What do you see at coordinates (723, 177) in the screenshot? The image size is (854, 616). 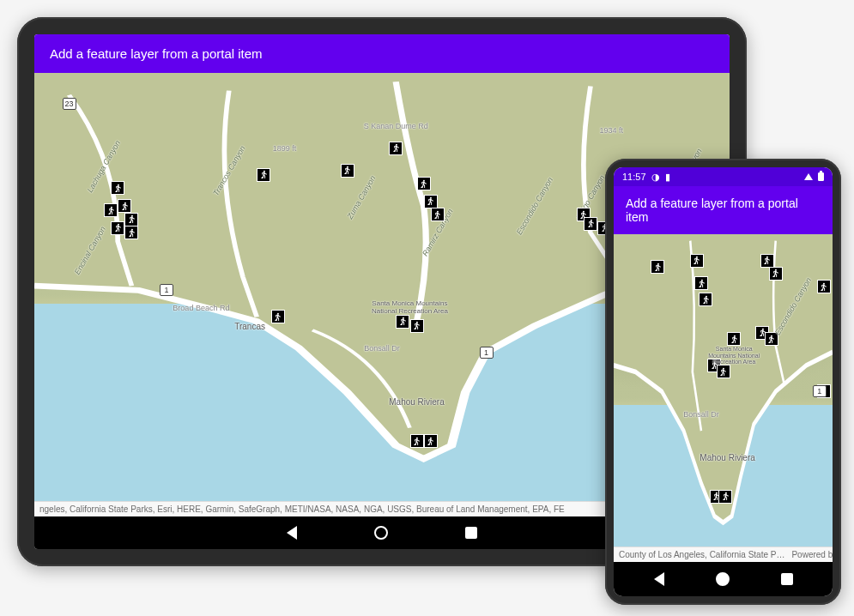 I see `status-bar: 11:57 ◑ ▮` at bounding box center [723, 177].